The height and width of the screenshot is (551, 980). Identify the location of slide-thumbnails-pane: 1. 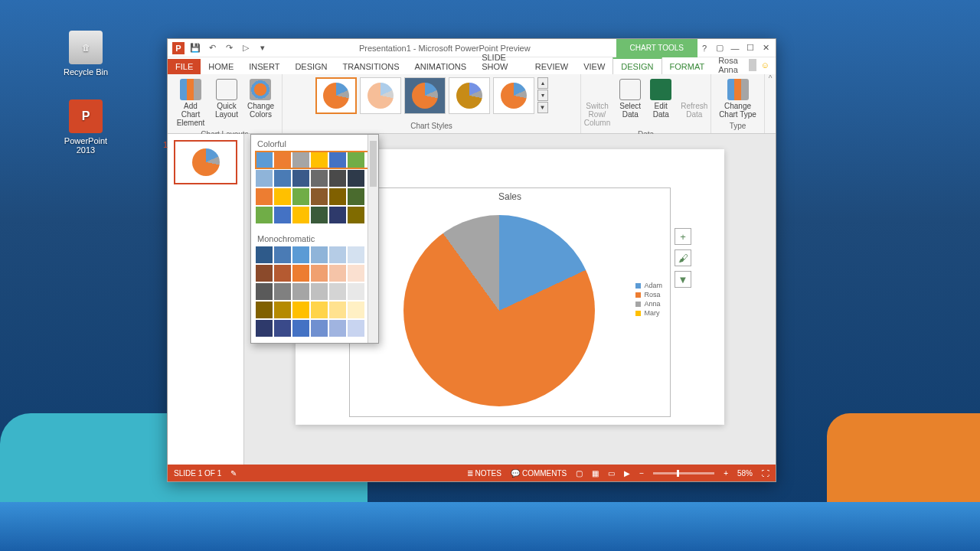
(206, 299).